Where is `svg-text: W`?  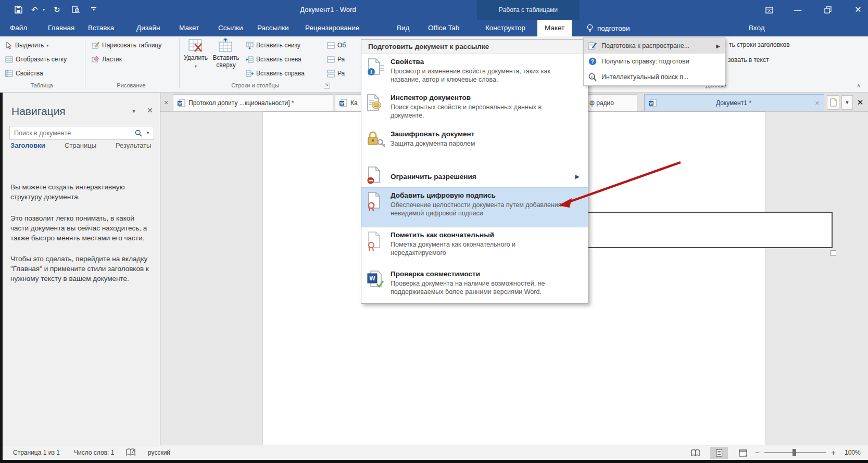
svg-text: W is located at coordinates (342, 103).